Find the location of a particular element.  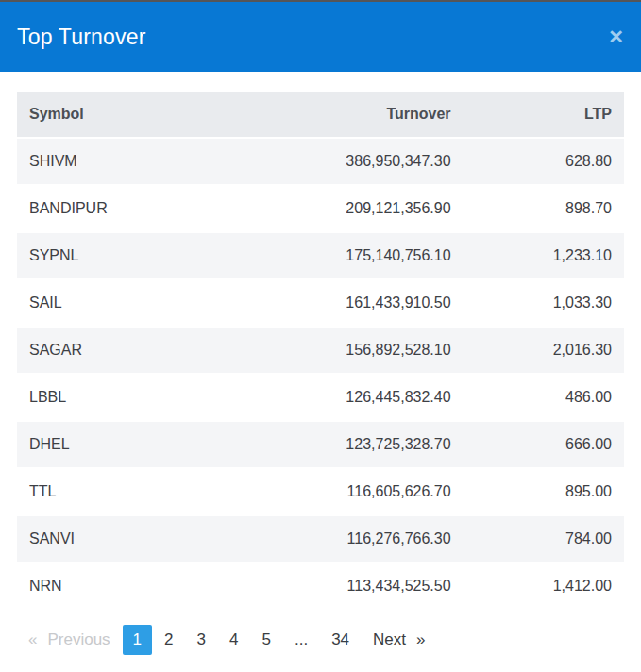

table-header-row: Symbol Turnover LTP is located at coordinates (321, 115).